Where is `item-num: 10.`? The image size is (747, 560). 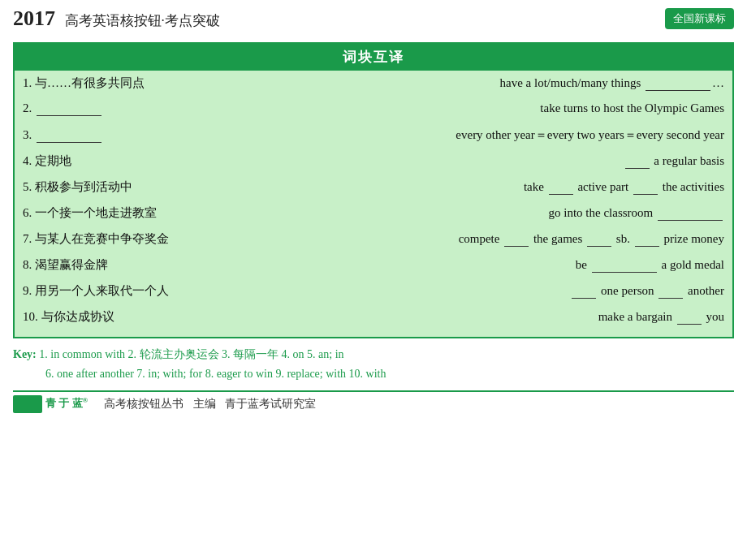 item-num: 10. is located at coordinates (32, 317).